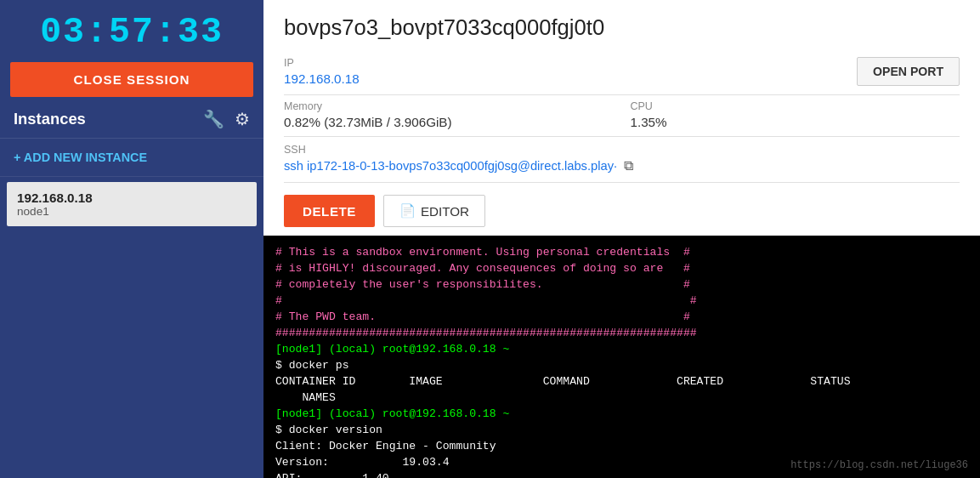  Describe the element at coordinates (629, 166) in the screenshot. I see `copy-icon: ⧉` at that location.